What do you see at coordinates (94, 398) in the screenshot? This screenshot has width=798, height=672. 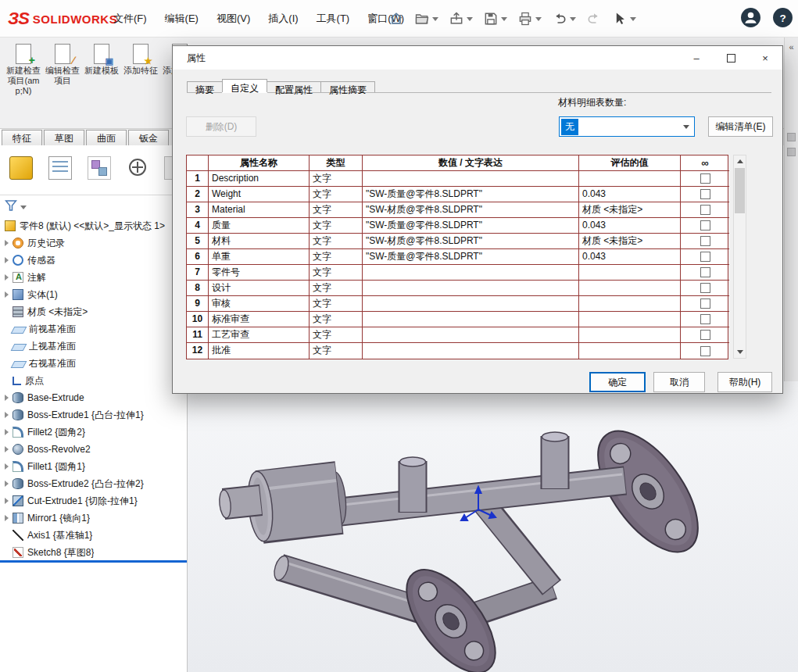 I see `tree-item: Base-Extrude` at bounding box center [94, 398].